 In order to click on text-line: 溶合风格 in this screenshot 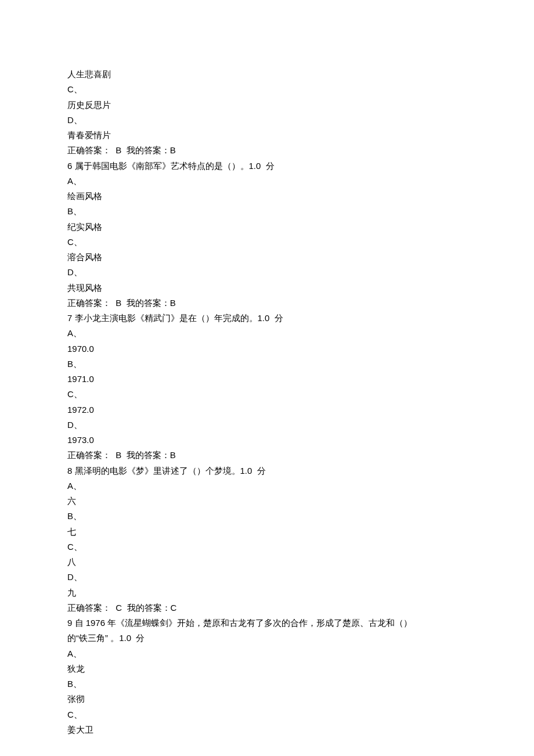, I will do `click(267, 257)`.